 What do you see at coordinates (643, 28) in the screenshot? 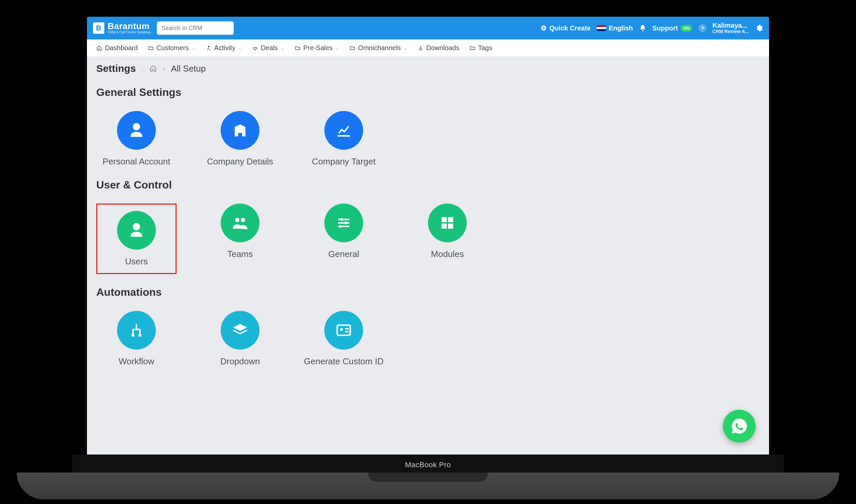
I see `notifications-button` at bounding box center [643, 28].